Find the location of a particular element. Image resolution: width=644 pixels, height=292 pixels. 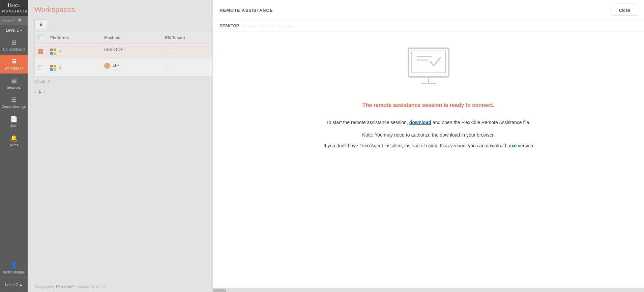

search-bar: 🔍 is located at coordinates (14, 21).